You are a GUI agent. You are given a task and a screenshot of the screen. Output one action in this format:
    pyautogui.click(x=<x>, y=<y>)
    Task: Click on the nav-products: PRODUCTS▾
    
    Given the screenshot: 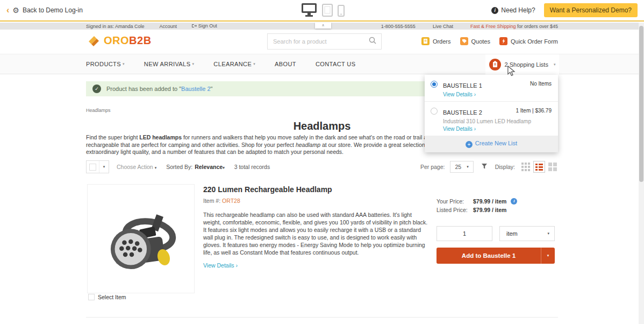 What is the action you would take?
    pyautogui.click(x=105, y=64)
    